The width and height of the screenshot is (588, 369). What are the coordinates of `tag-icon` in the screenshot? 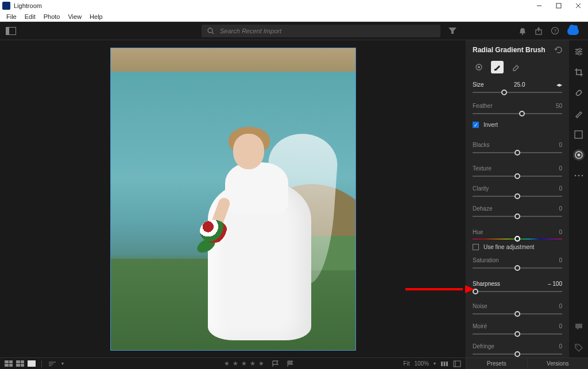 It's located at (579, 347).